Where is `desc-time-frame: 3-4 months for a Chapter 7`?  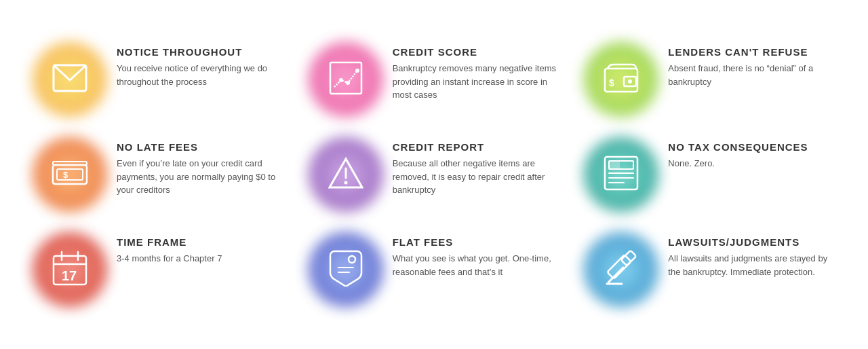 desc-time-frame: 3-4 months for a Chapter 7 is located at coordinates (170, 259).